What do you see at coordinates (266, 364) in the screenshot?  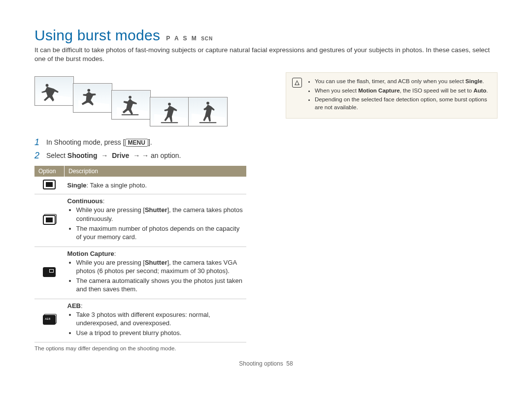 I see `page-footer: Shooting options 58` at bounding box center [266, 364].